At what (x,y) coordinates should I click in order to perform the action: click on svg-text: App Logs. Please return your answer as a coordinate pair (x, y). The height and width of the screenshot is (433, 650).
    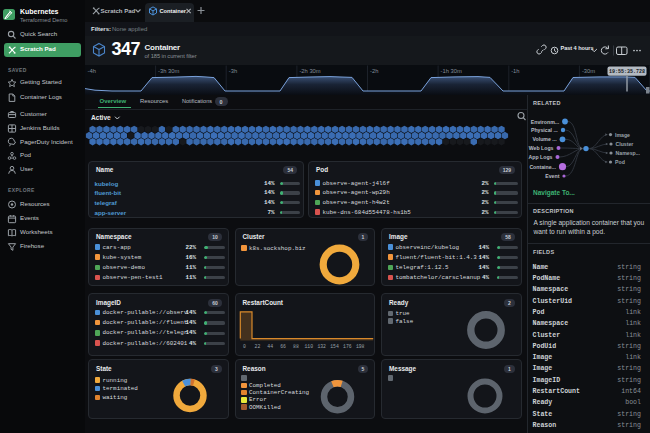
    Looking at the image, I should click on (541, 157).